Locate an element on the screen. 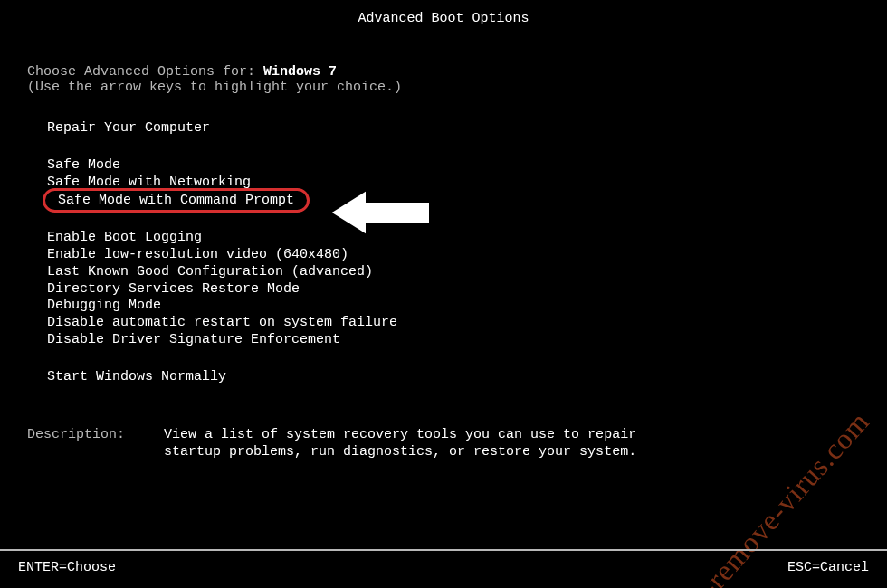  menu-item-debugging-mode: Debugging Mode is located at coordinates (453, 306).